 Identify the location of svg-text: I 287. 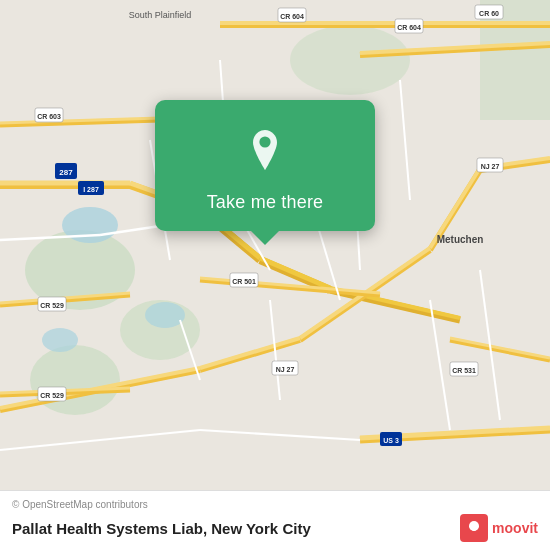
(91, 190).